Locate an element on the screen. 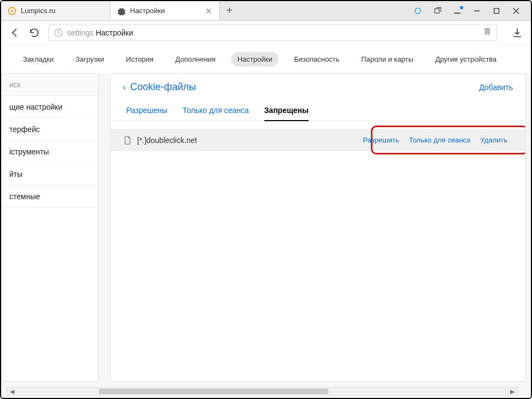  sidebar-item-tools: іструменты is located at coordinates (50, 152).